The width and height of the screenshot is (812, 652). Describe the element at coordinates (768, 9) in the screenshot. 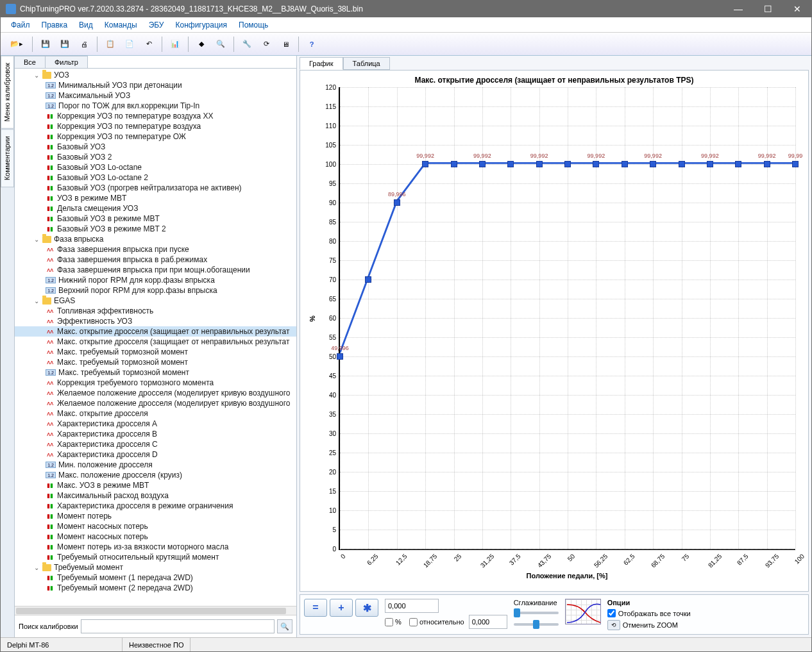

I see `maximize-button: ☐` at that location.